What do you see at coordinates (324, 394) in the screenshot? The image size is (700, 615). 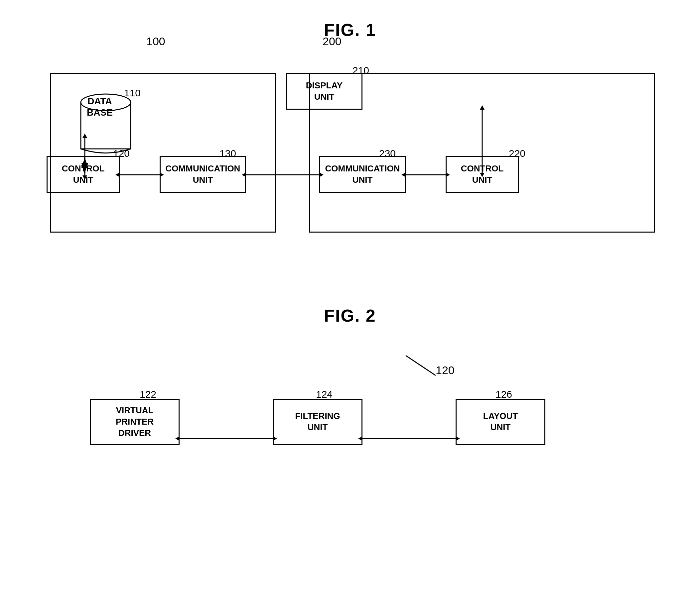 I see `label-124: 124` at bounding box center [324, 394].